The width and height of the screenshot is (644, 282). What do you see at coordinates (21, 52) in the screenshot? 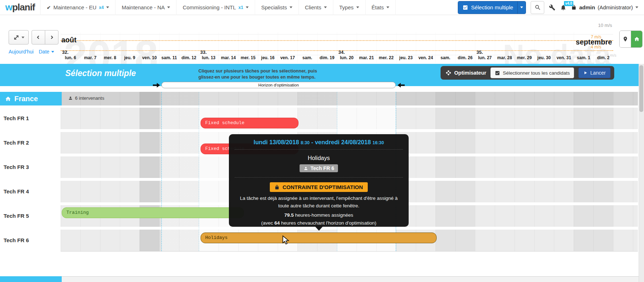
I see `today-link: Aujourd'hui` at bounding box center [21, 52].